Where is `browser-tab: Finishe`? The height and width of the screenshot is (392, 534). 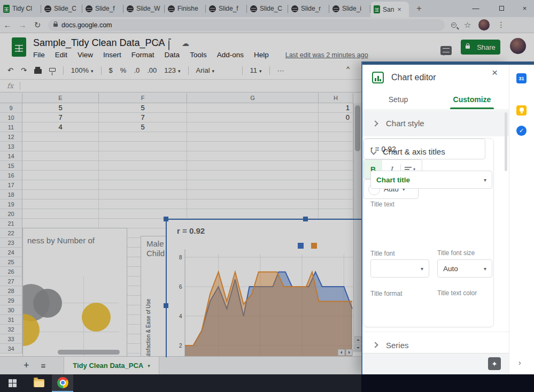
browser-tab: Finishe is located at coordinates (185, 9).